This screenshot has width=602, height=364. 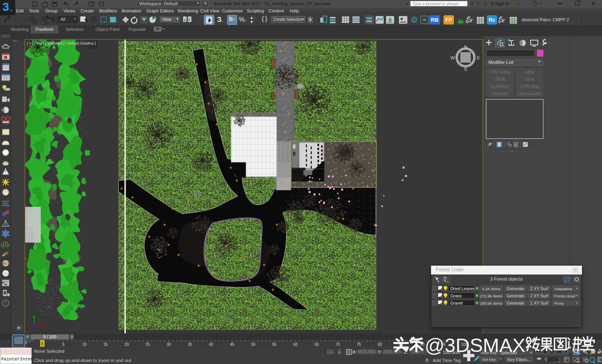 What do you see at coordinates (466, 69) in the screenshot?
I see `svg-text: S` at bounding box center [466, 69].